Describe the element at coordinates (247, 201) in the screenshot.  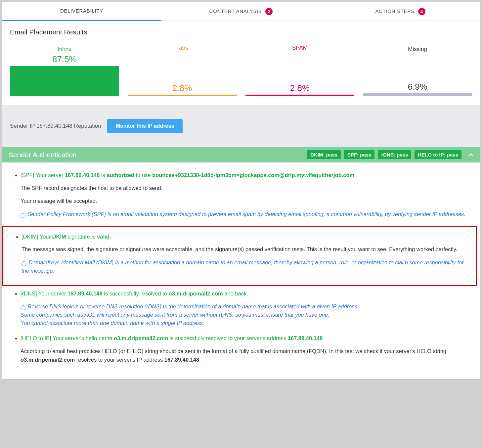
I see `auth-spf-desc2: Your message will be accepted.` at that location.